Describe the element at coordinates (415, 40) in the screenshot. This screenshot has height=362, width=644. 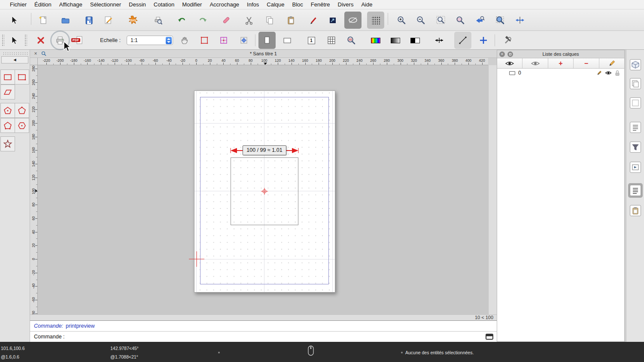
I see `blackwhite-mode-button` at that location.